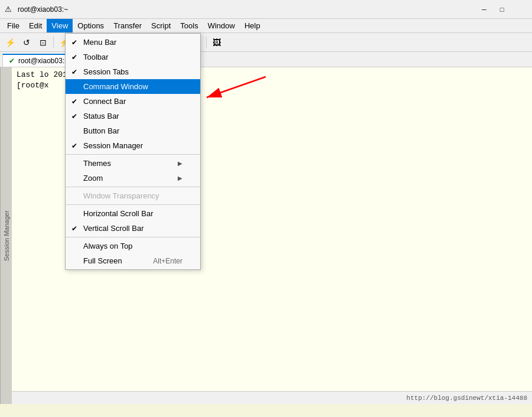 This screenshot has width=532, height=417. What do you see at coordinates (133, 237) in the screenshot?
I see `dropdown-sep4` at bounding box center [133, 237].